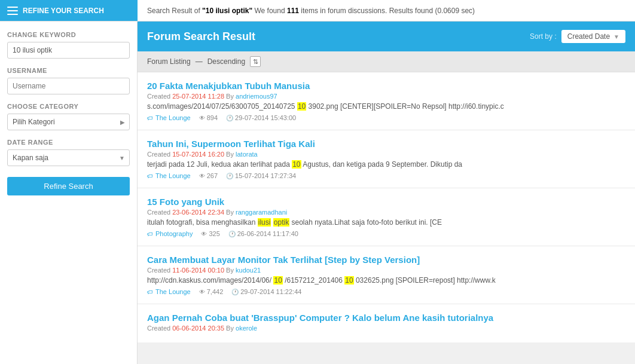  Describe the element at coordinates (386, 176) in the screenshot. I see `result-footer: The Lounge 267 15-07-2014 17:27:34` at that location.